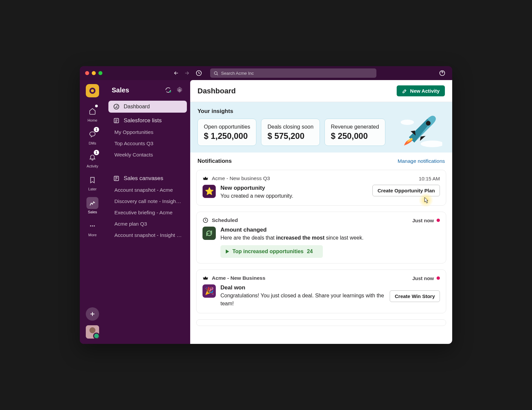  I want to click on create-win-story-button: Create Win Story, so click(415, 296).